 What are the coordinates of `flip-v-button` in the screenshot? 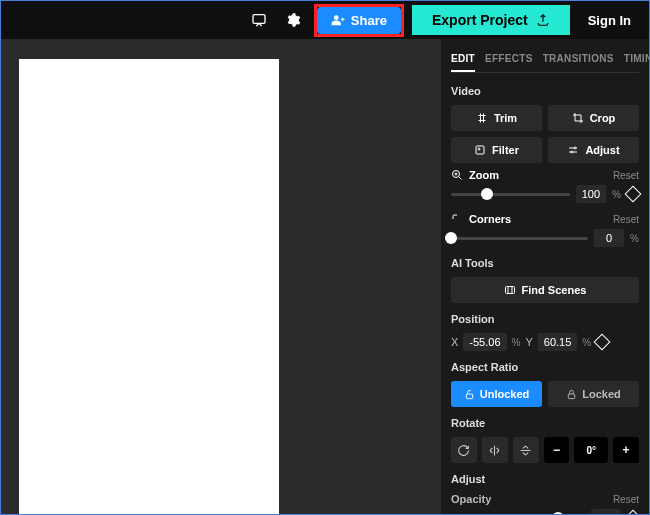 It's located at (526, 450).